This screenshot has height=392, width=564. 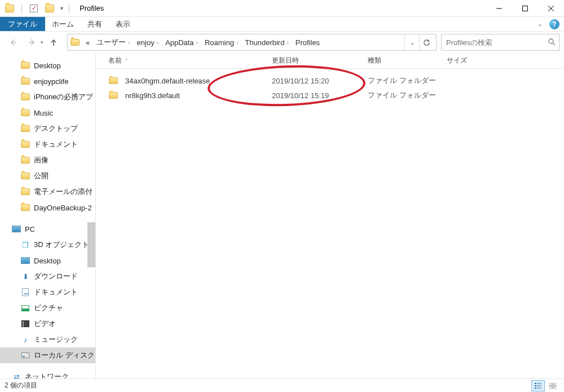 I want to click on forward-button, so click(x=32, y=42).